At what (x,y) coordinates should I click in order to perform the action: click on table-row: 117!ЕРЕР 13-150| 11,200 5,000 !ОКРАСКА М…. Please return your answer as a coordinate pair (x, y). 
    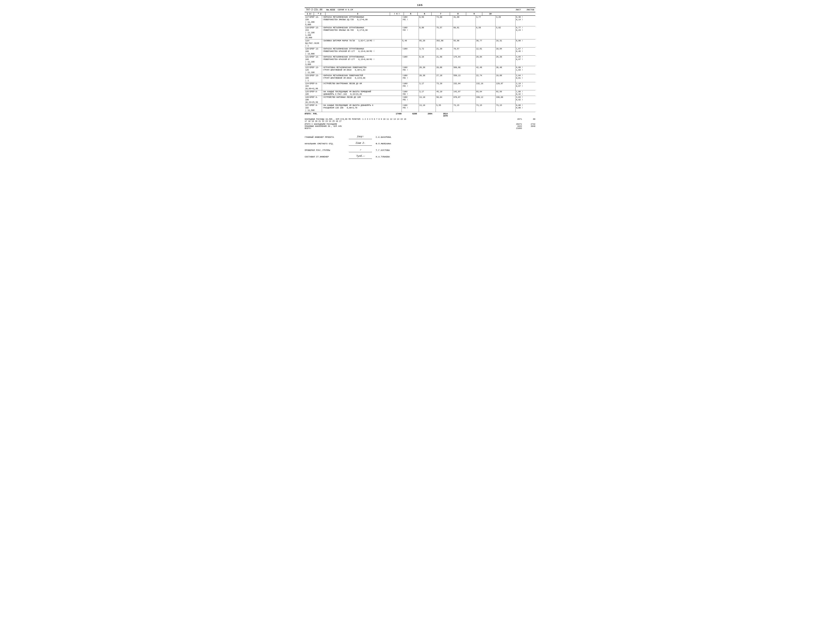
    Looking at the image, I should click on (420, 21).